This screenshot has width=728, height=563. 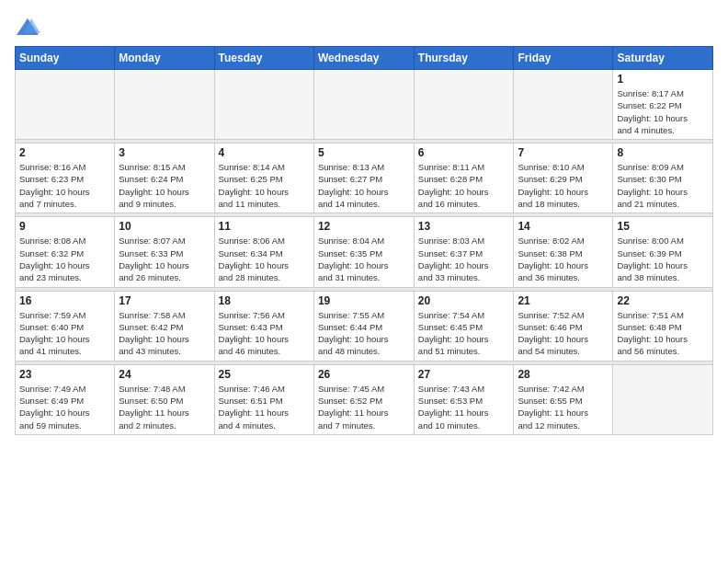 I want to click on day-info: Sunrise: 7:59 AM Sunset: 6:40 PM Dayligh…, so click(x=64, y=333).